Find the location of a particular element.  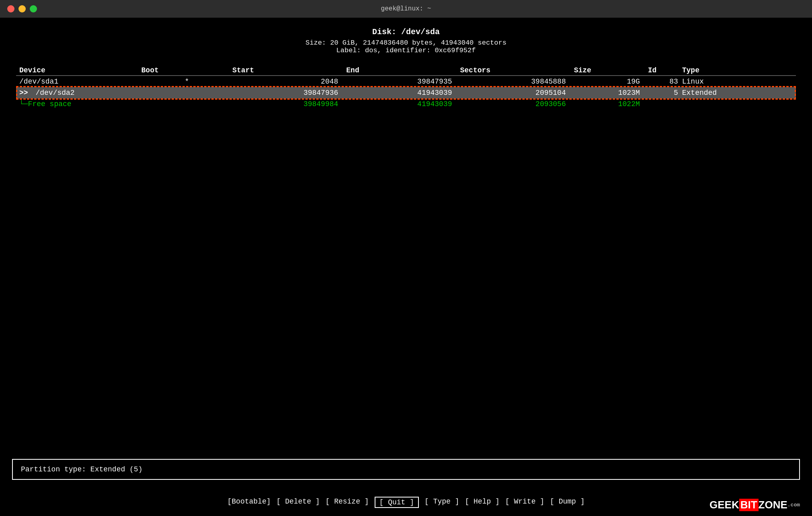

free-space-start: 39849984 is located at coordinates (289, 104).